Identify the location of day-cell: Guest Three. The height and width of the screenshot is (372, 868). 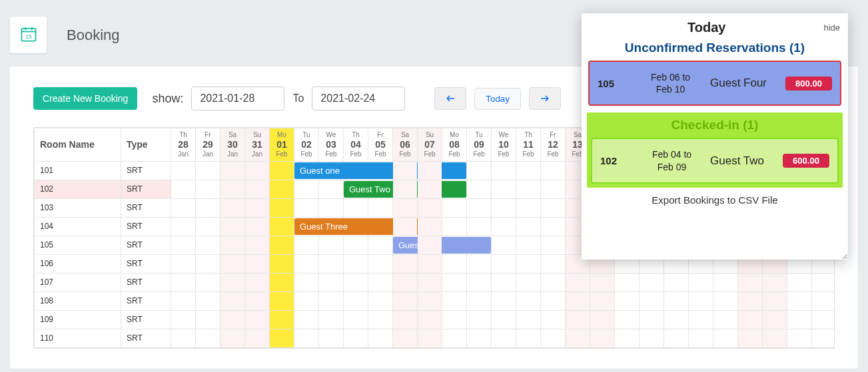
(306, 226).